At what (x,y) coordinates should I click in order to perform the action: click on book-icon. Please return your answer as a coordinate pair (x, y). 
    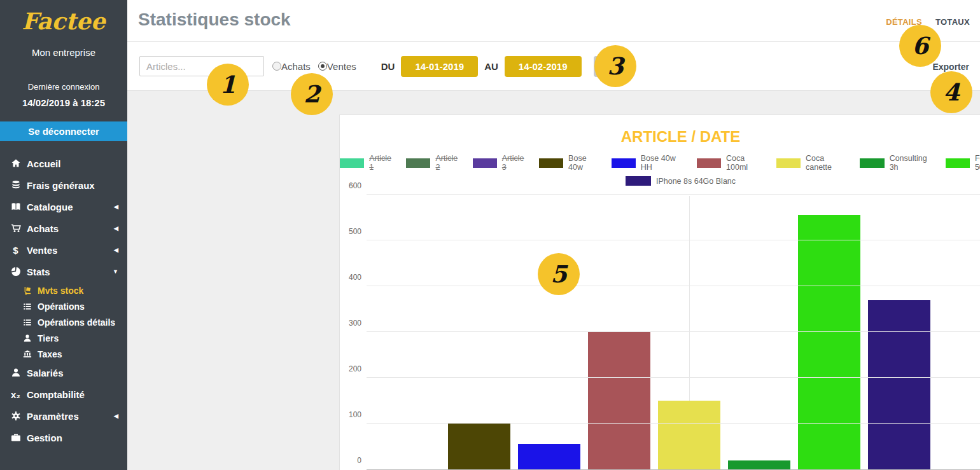
    Looking at the image, I should click on (15, 207).